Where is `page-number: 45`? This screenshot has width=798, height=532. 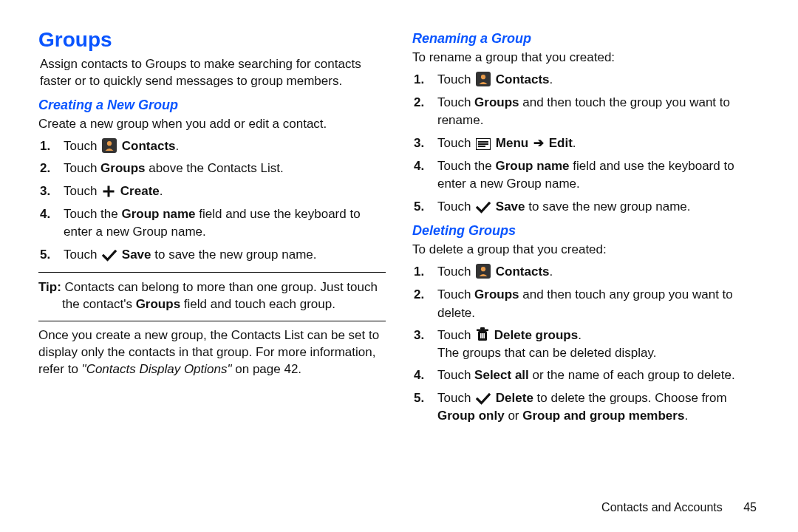 page-number: 45 is located at coordinates (750, 508).